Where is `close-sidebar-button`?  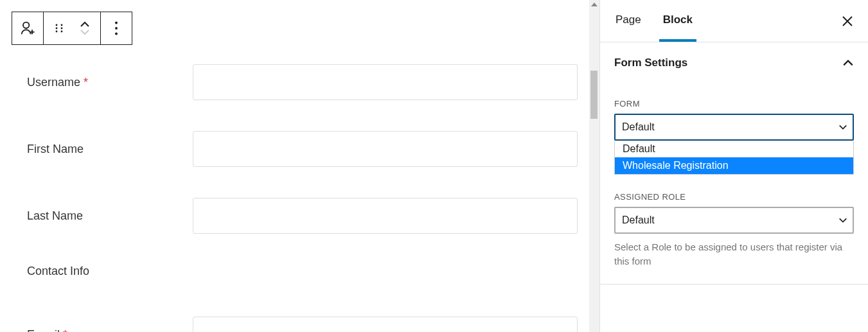 close-sidebar-button is located at coordinates (847, 21).